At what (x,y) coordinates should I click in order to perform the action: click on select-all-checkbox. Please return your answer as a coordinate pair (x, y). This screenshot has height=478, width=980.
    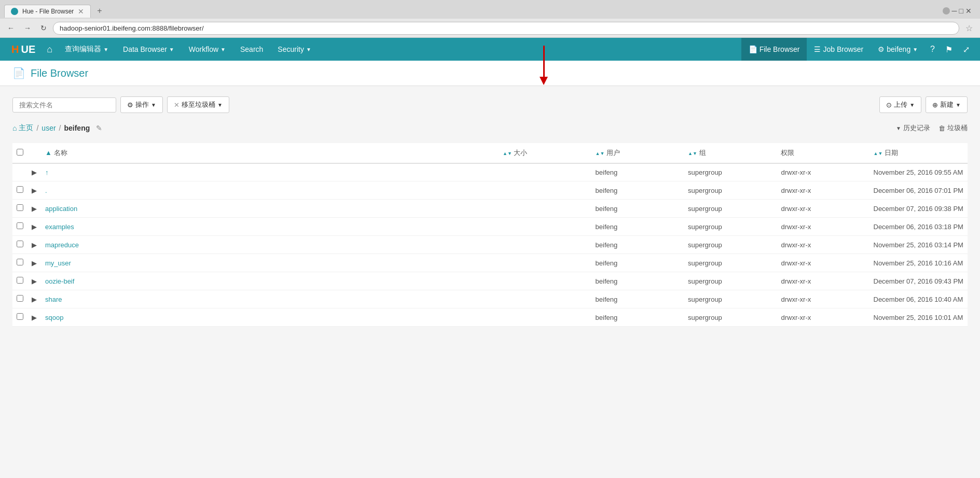
    Looking at the image, I should click on (20, 152).